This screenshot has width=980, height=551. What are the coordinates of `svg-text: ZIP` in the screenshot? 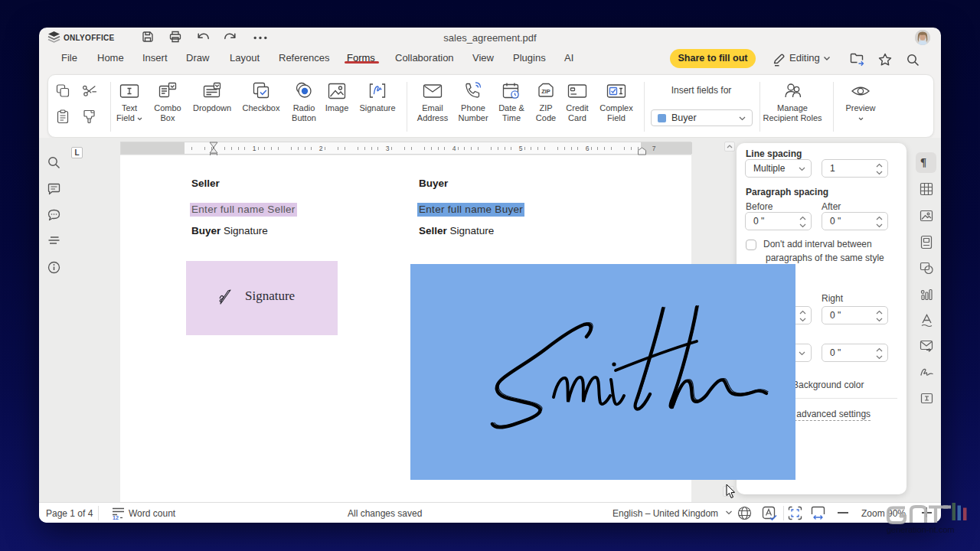 It's located at (546, 92).